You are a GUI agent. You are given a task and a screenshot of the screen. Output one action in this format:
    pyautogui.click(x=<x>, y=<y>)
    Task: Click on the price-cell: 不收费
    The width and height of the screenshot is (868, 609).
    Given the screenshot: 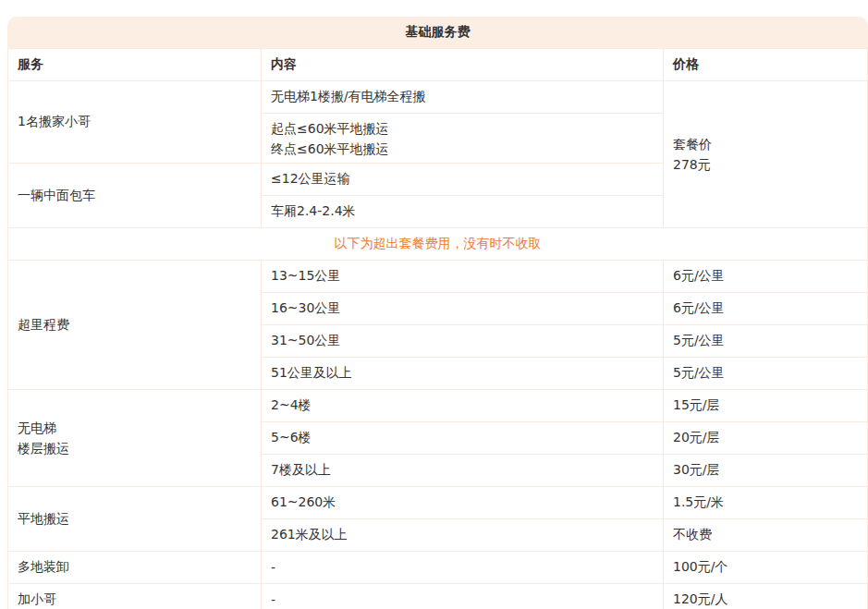 What is the action you would take?
    pyautogui.click(x=765, y=536)
    